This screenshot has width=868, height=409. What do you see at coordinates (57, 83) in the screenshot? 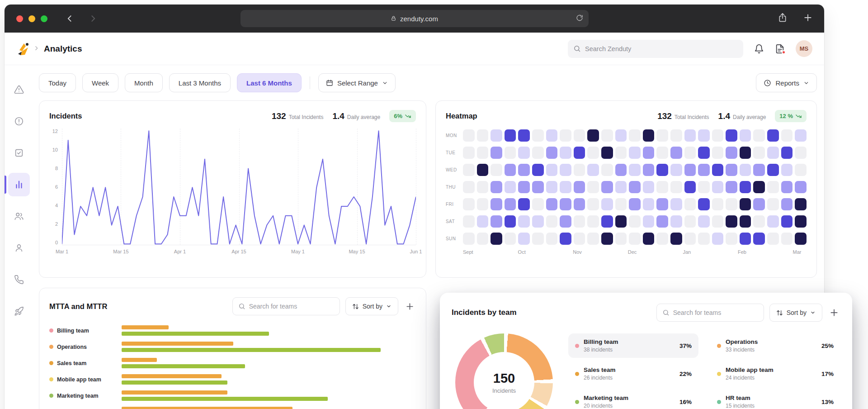
I see `filter-today: Today` at bounding box center [57, 83].